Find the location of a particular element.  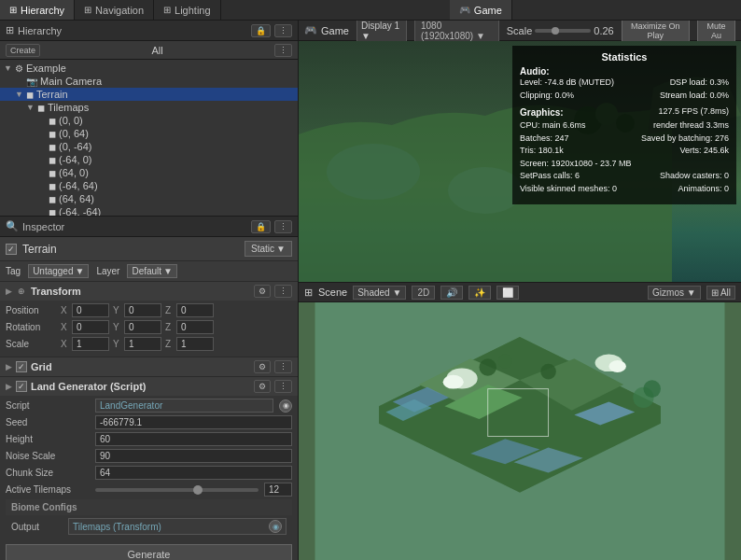

grid-collapse-icon: ▶ is located at coordinates (9, 367).